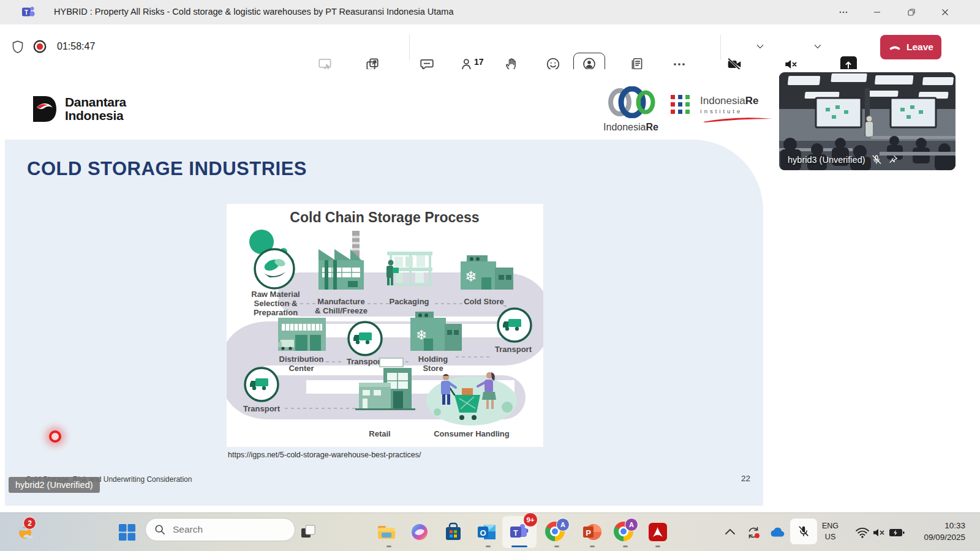 The height and width of the screenshot is (551, 980). I want to click on stage-label: Selection &, so click(276, 304).